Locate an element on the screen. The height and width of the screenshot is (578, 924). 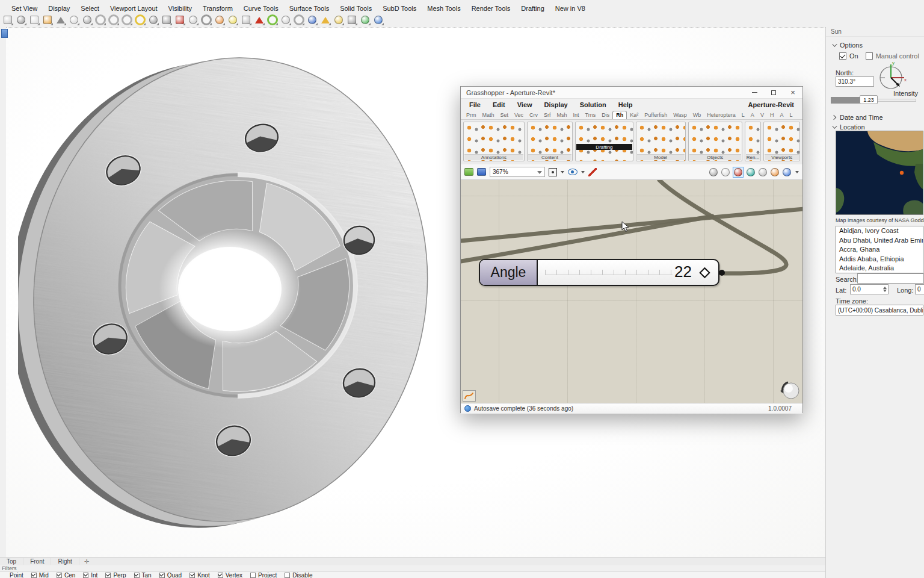
cut-icon is located at coordinates (20, 20).